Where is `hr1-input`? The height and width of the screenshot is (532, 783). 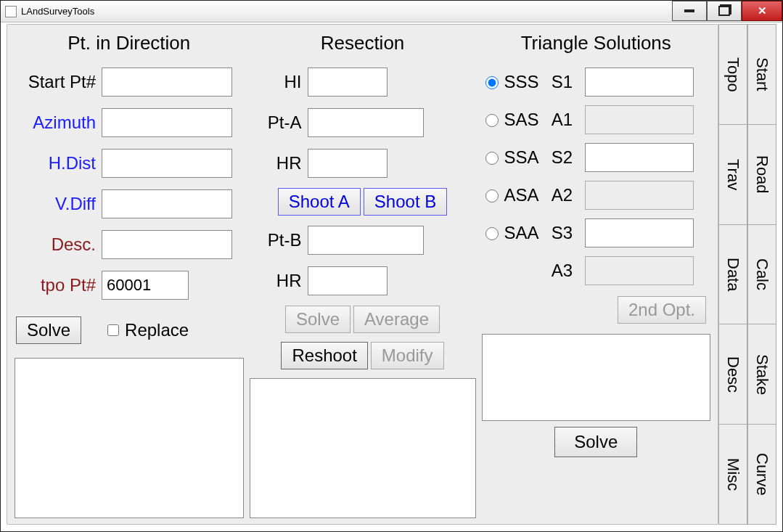
hr1-input is located at coordinates (348, 163).